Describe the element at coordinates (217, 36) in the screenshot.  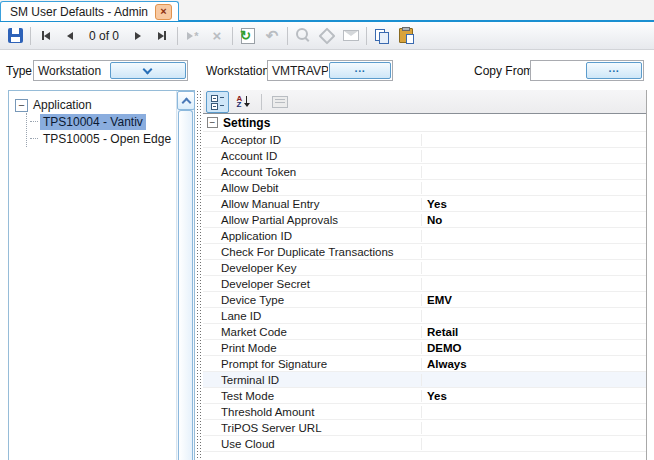
I see `delete-record-button: ×` at that location.